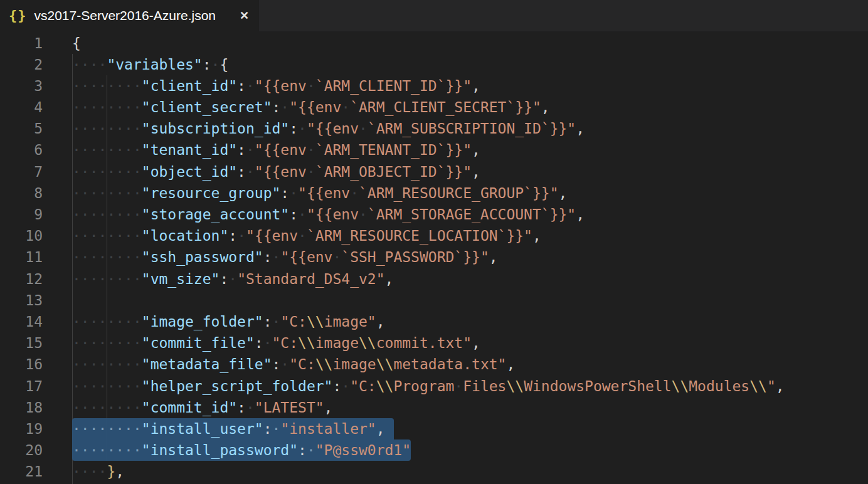  I want to click on code-token: "helper_script_folder", so click(237, 386).